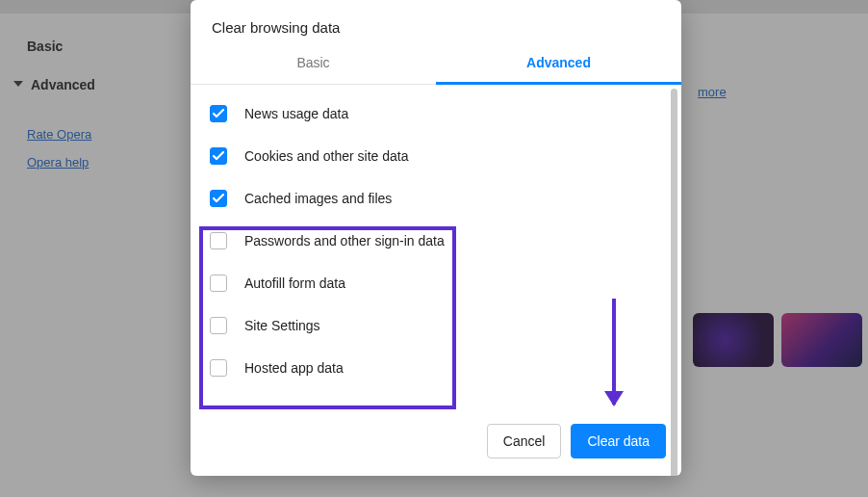 The image size is (868, 497). What do you see at coordinates (436, 368) in the screenshot?
I see `option-row: Hosted app data` at bounding box center [436, 368].